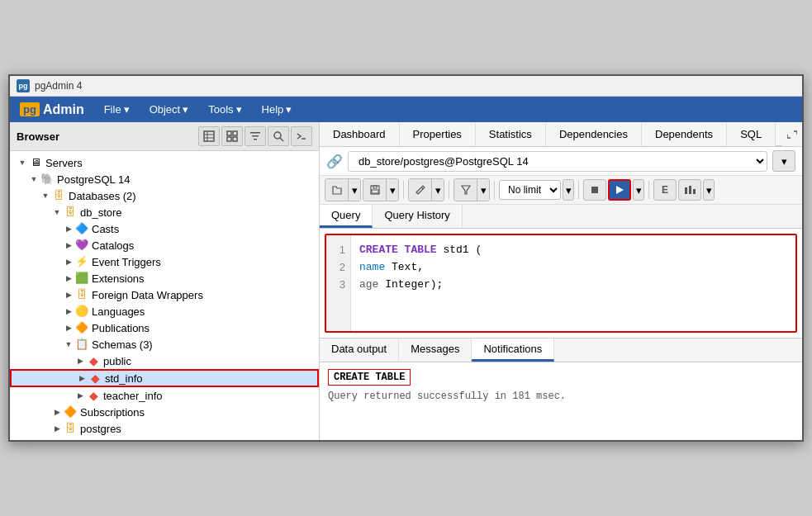 This screenshot has width=812, height=516. I want to click on tree-item-publications: ▶ 🔶 Publications, so click(164, 328).